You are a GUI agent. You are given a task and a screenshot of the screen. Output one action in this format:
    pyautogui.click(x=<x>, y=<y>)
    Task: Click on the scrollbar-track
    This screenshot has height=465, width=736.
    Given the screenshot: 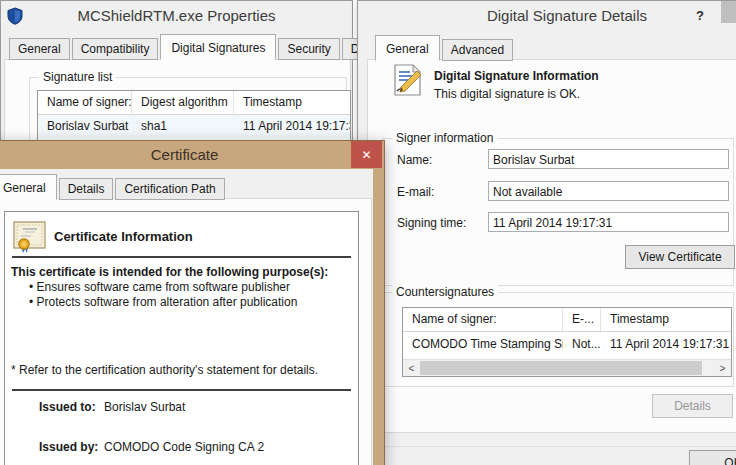 What is the action you would take?
    pyautogui.click(x=567, y=368)
    